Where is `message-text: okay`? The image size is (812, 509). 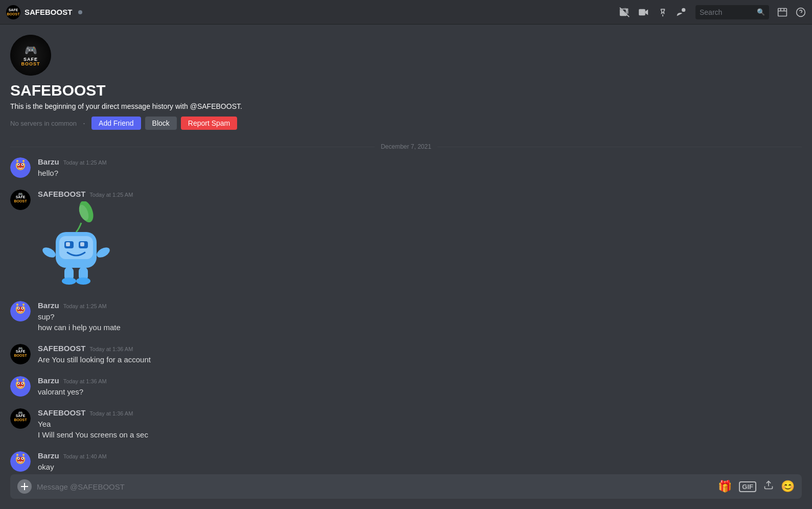 message-text: okay is located at coordinates (420, 467).